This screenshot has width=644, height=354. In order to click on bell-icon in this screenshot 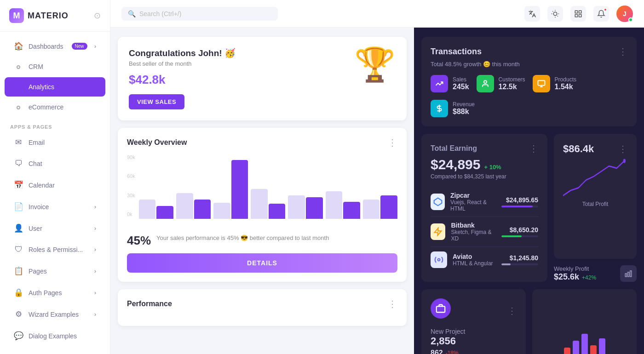, I will do `click(601, 14)`.